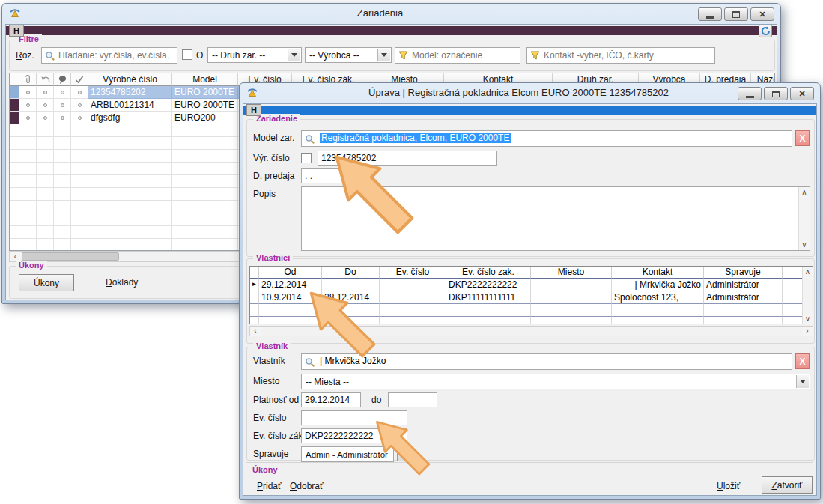  What do you see at coordinates (130, 79) in the screenshot?
I see `column-header-vyrobne-cislo: Výrobné číslo` at bounding box center [130, 79].